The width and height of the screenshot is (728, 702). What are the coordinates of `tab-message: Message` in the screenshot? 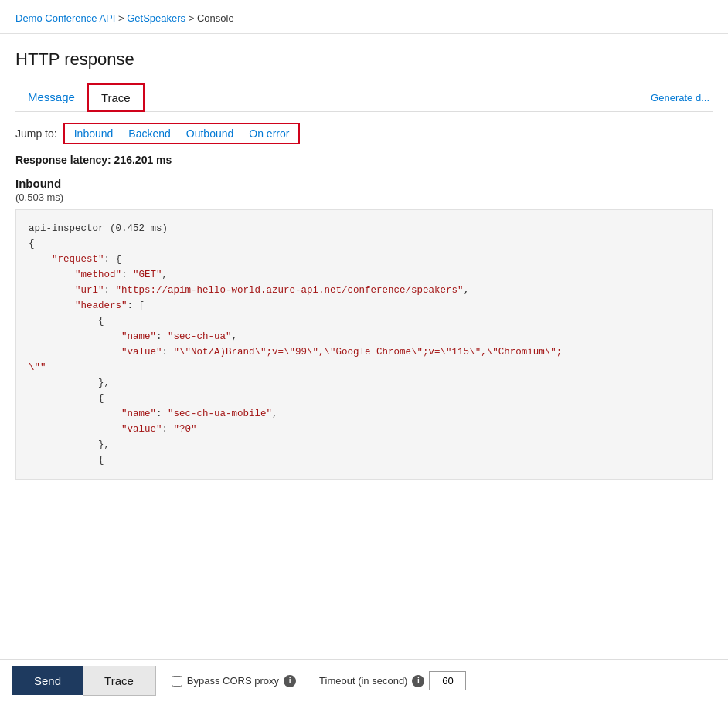 It's located at (51, 97).